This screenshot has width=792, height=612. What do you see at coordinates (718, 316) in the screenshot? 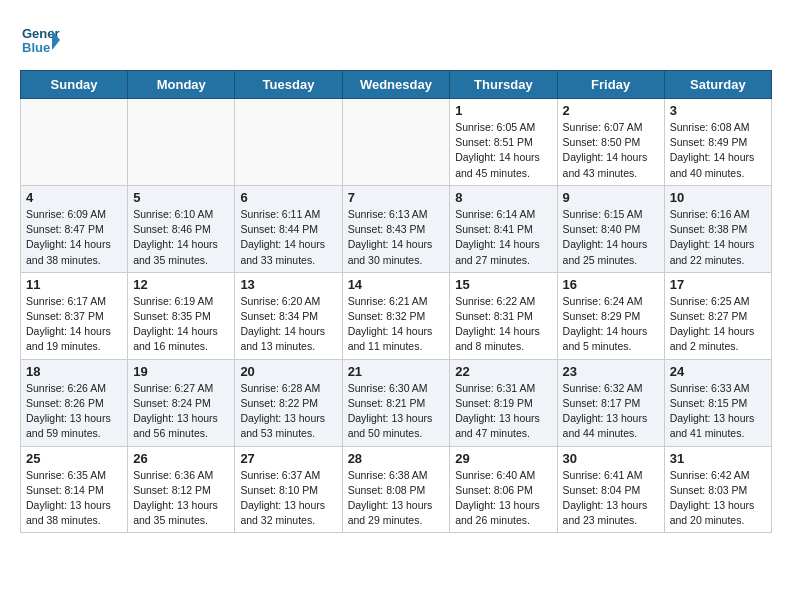
I see `calendar-cell: 17Sunrise: 6:25 AM Sunset: 8:27 PM Dayli…` at bounding box center [718, 316].